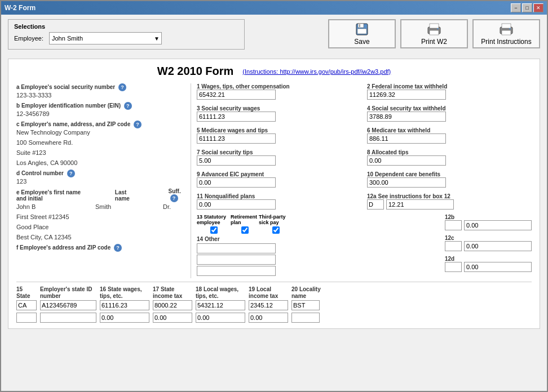 This screenshot has height=392, width=548. I want to click on box14-input1, so click(236, 248).